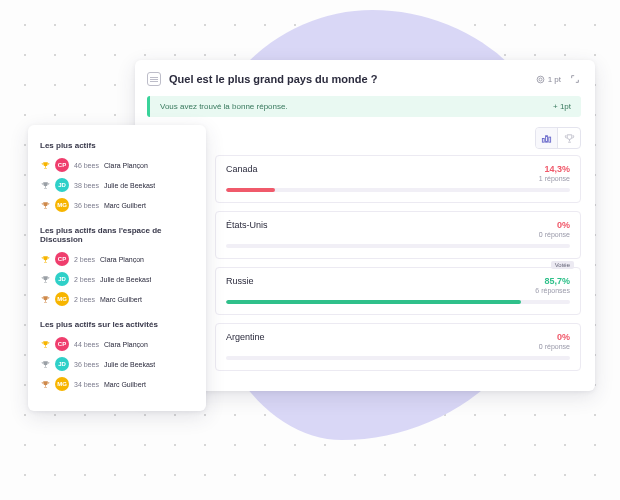 The image size is (620, 500). What do you see at coordinates (398, 138) in the screenshot?
I see `view-toggle-row` at bounding box center [398, 138].